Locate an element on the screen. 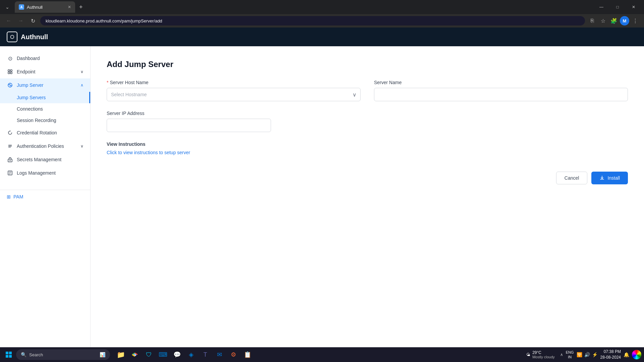 Image resolution: width=644 pixels, height=362 pixels. tab-favicon: A is located at coordinates (21, 7).